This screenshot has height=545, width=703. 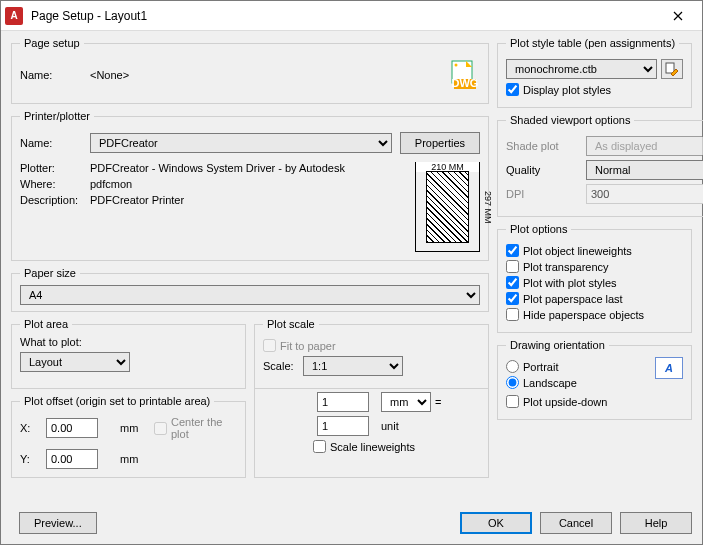 I want to click on plot-offset-group: Plot offset (origin set to printable are…, so click(x=128, y=436).